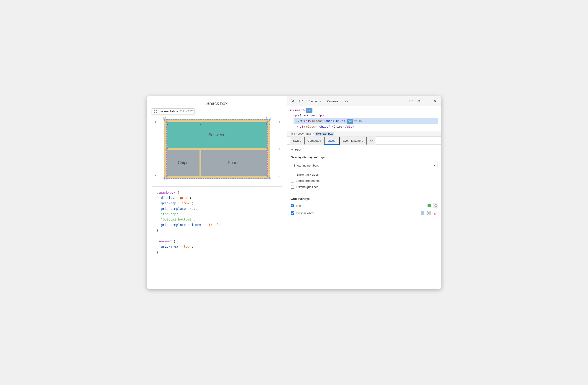  Describe the element at coordinates (308, 175) in the screenshot. I see `track-sizes-label: Show track sizes` at that location.